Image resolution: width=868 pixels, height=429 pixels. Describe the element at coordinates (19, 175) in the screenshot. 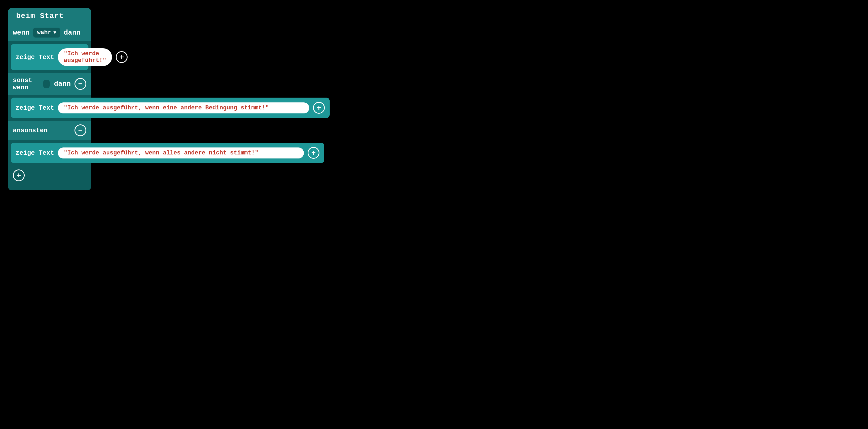

I see `add-branch-button: +` at that location.